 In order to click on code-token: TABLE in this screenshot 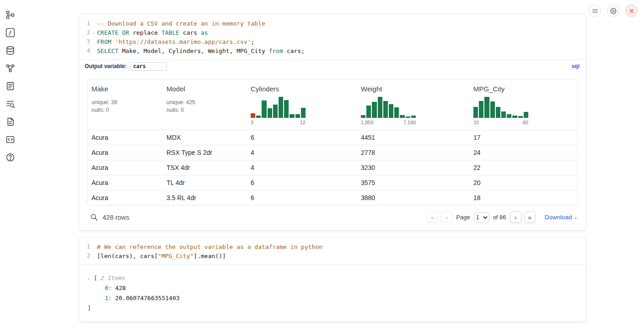, I will do `click(170, 33)`.